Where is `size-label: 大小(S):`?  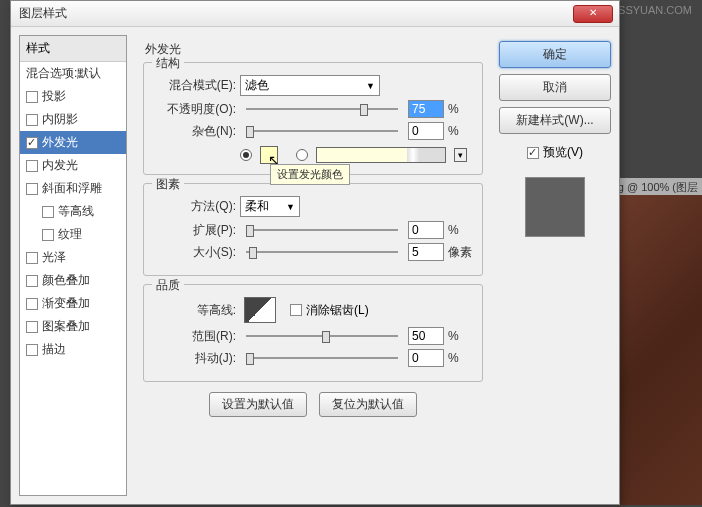
size-label: 大小(S): is located at coordinates (195, 252).